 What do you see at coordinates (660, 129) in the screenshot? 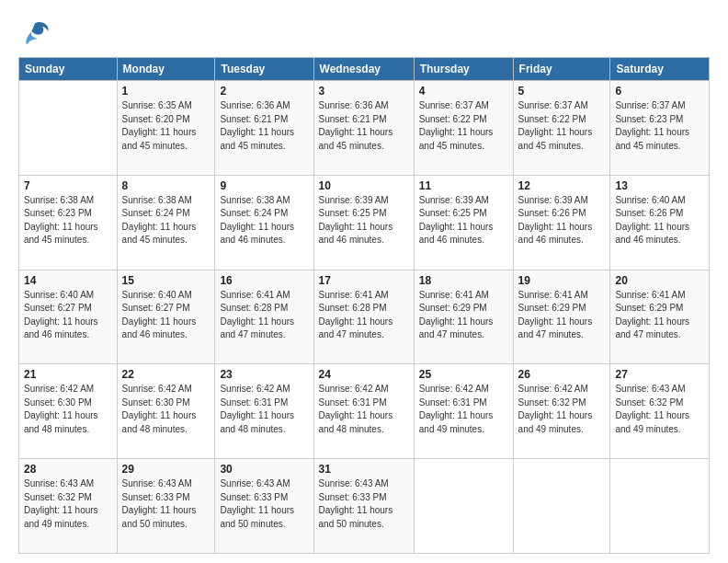
I see `calendar-cell: 6Sunrise: 6:37 AM Sunset: 6:23 PM Daylig…` at bounding box center [660, 129].